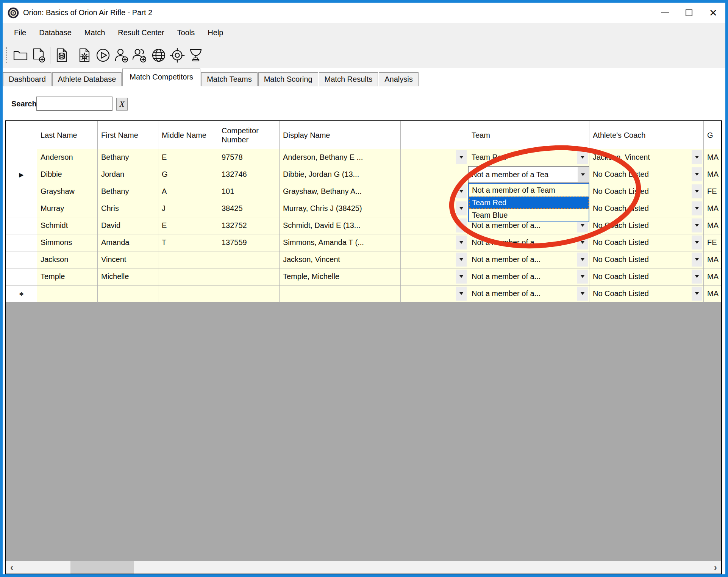 This screenshot has width=728, height=577. Describe the element at coordinates (249, 192) in the screenshot. I see `competitor-number-cell: 101` at that location.